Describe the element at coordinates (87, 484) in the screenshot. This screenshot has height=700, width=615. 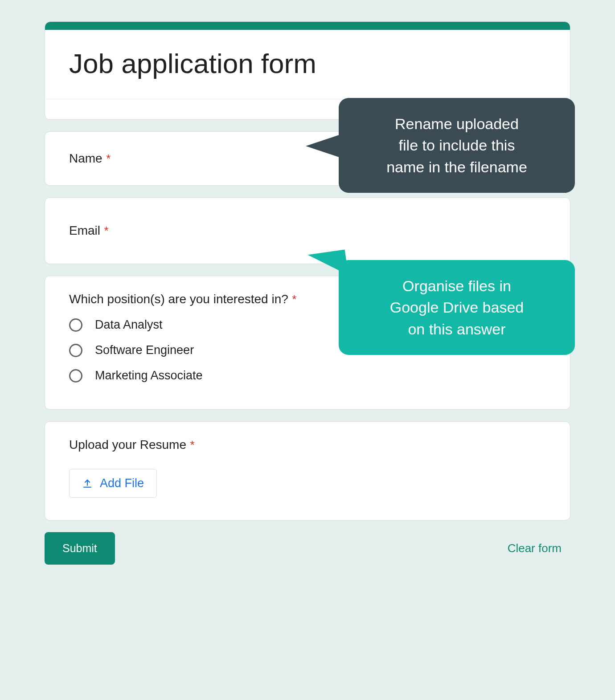
I see `upload-icon` at that location.